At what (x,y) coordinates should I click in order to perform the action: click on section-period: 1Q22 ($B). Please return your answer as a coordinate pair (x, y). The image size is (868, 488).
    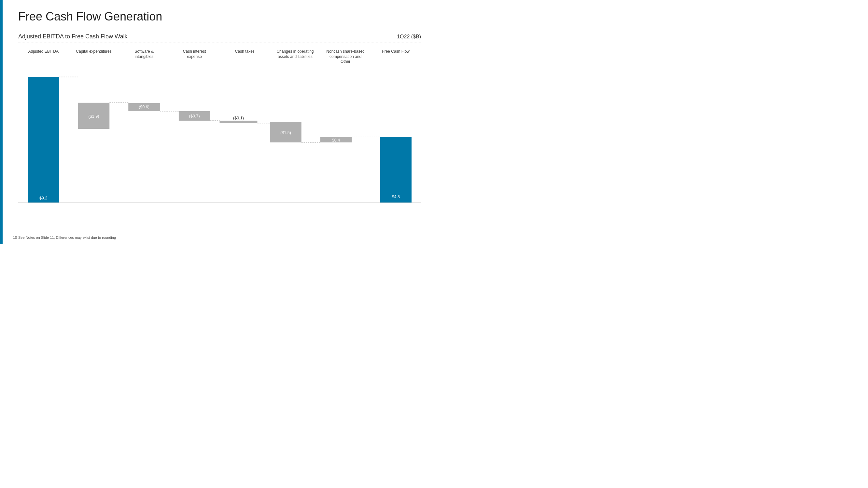
    Looking at the image, I should click on (409, 37).